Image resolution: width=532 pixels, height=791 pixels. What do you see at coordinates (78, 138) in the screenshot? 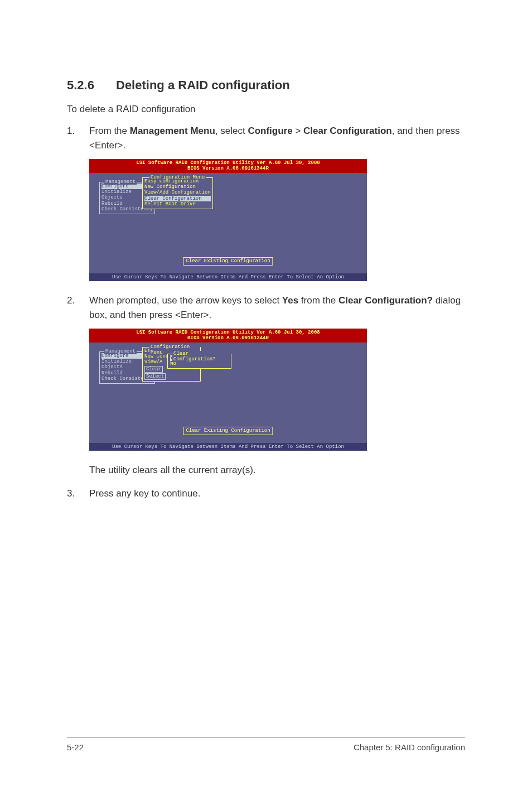
I see `step-number: 1.` at bounding box center [78, 138].